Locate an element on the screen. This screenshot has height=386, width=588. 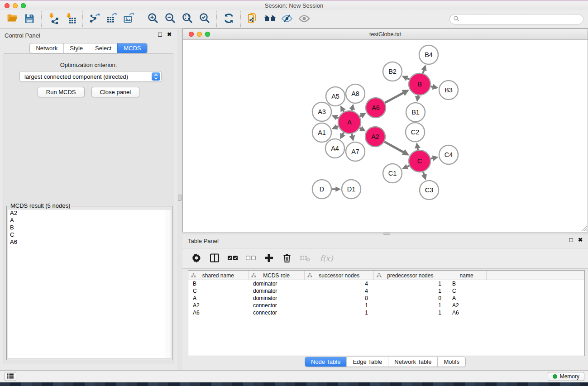
graph-node-A4: A4 is located at coordinates (335, 148).